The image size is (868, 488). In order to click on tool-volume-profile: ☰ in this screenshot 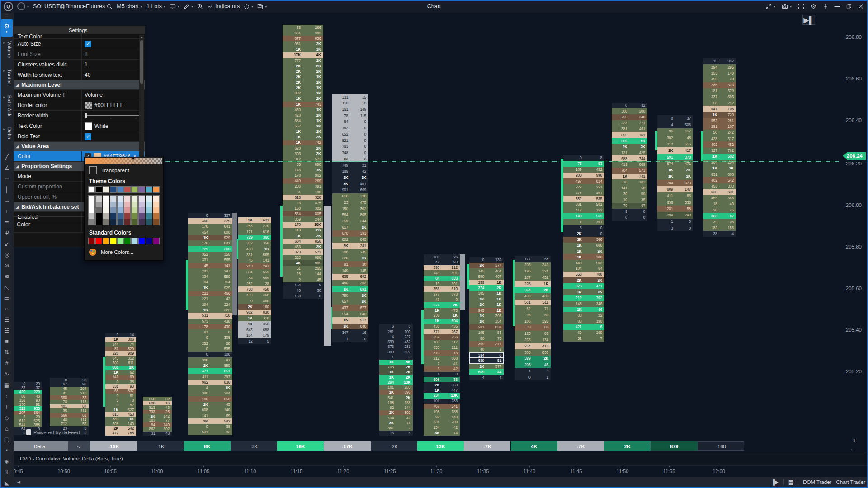, I will do `click(7, 320)`.